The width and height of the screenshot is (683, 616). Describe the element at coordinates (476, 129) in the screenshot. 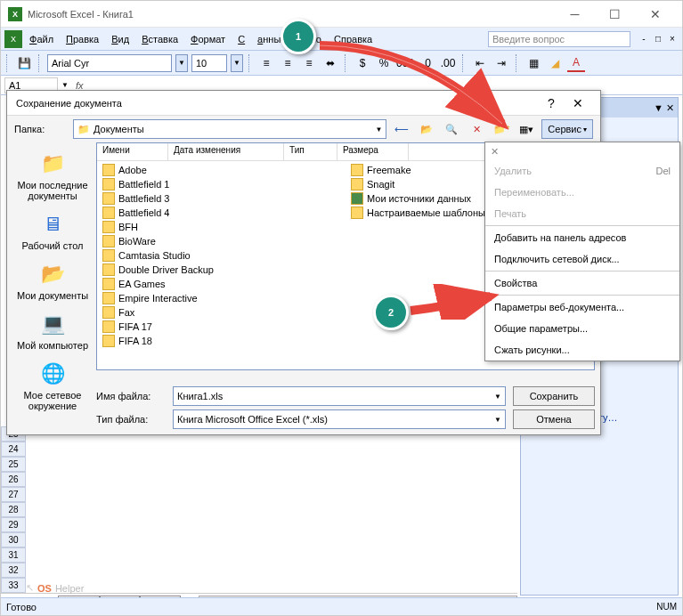

I see `delete-icon: ✕` at that location.